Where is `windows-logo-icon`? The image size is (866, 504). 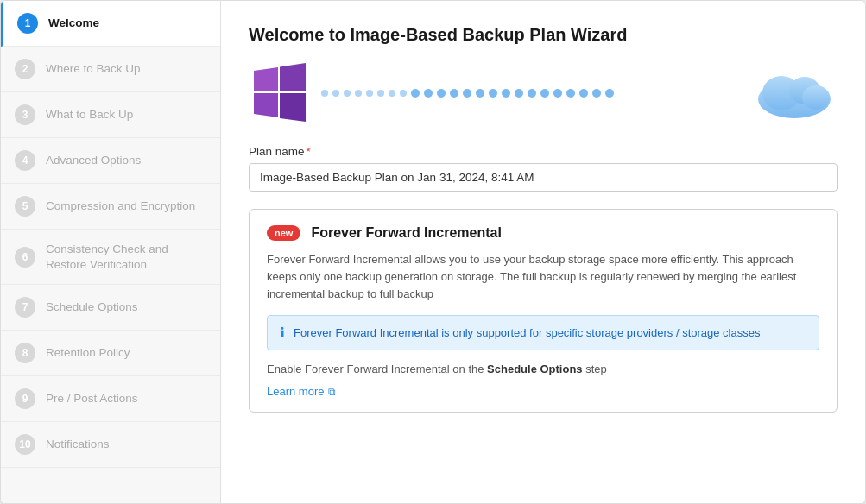 windows-logo-icon is located at coordinates (280, 93).